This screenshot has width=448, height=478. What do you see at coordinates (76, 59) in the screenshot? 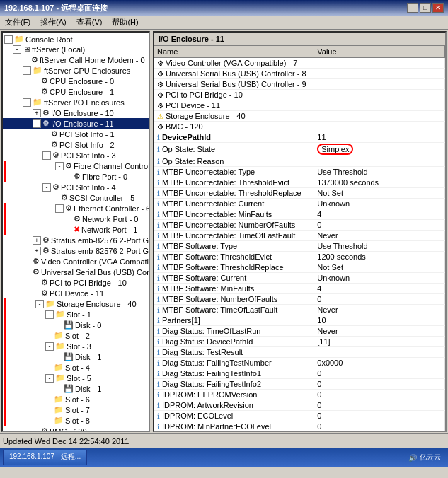
I see `tree-item-callhome: ⚙ ftServer Call Home Modem - 0` at bounding box center [76, 59].